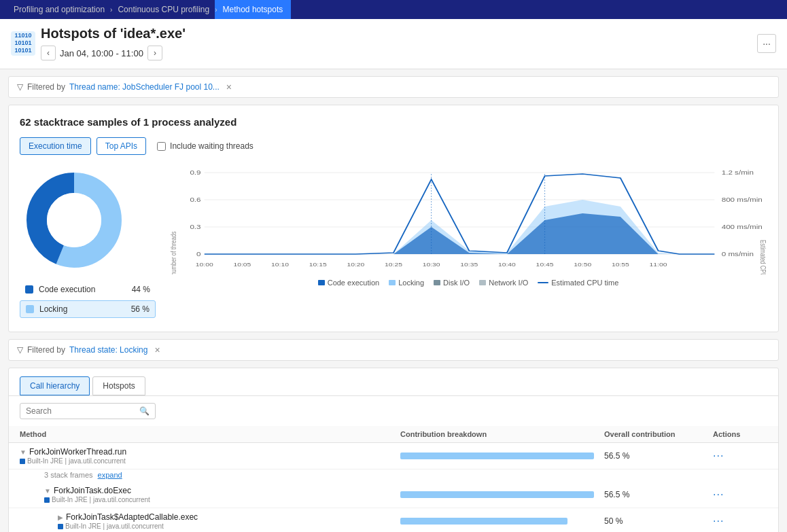  What do you see at coordinates (140, 309) in the screenshot?
I see `legend-pct-locking: 56 %` at bounding box center [140, 309].